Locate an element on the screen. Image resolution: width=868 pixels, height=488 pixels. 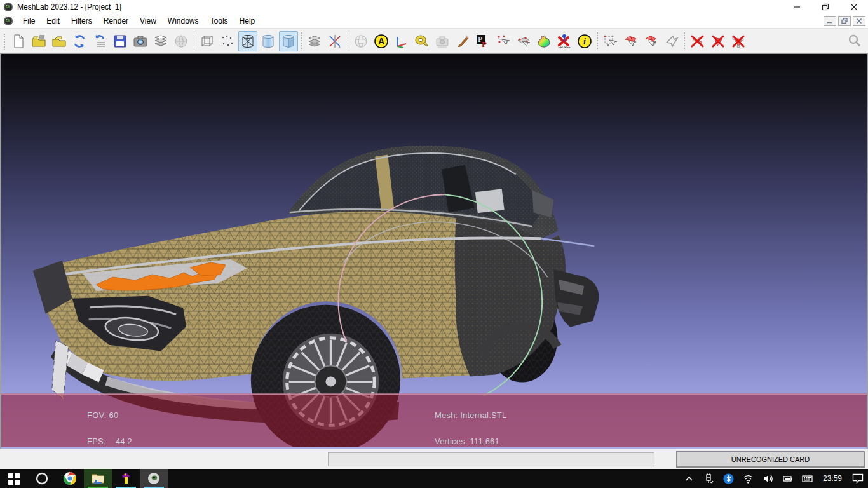
tray-battery-button is located at coordinates (788, 478).